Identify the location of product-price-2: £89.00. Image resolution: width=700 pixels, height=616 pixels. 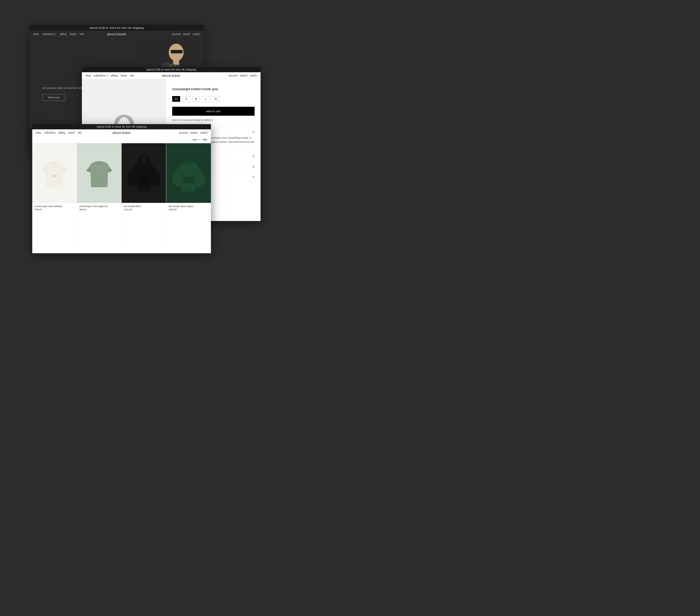
(99, 210).